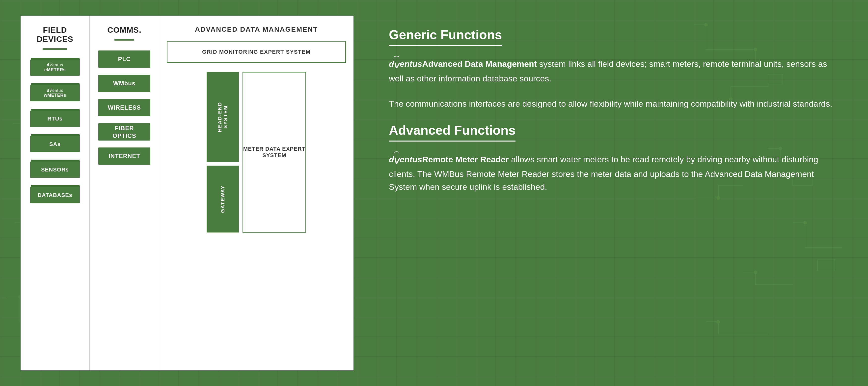  Describe the element at coordinates (611, 56) in the screenshot. I see `generic-functions-block: Generic Functions d Ventus Advanced Data…` at that location.